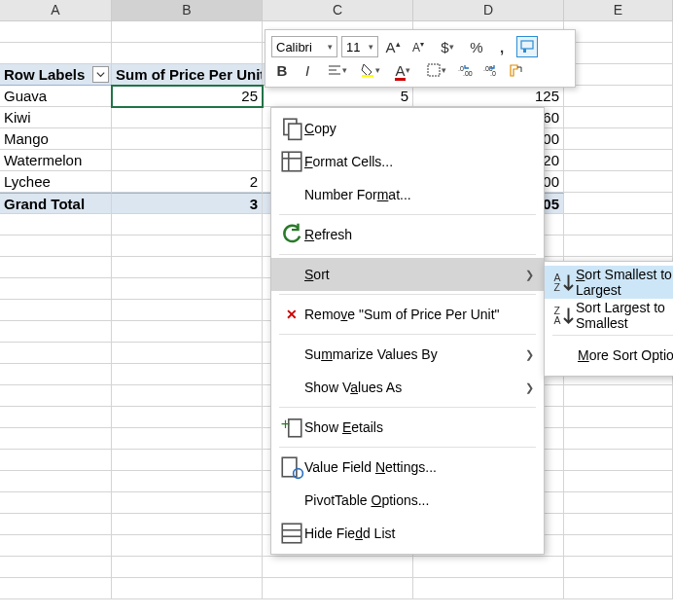  I want to click on pivot-row-label: Mango, so click(56, 139).